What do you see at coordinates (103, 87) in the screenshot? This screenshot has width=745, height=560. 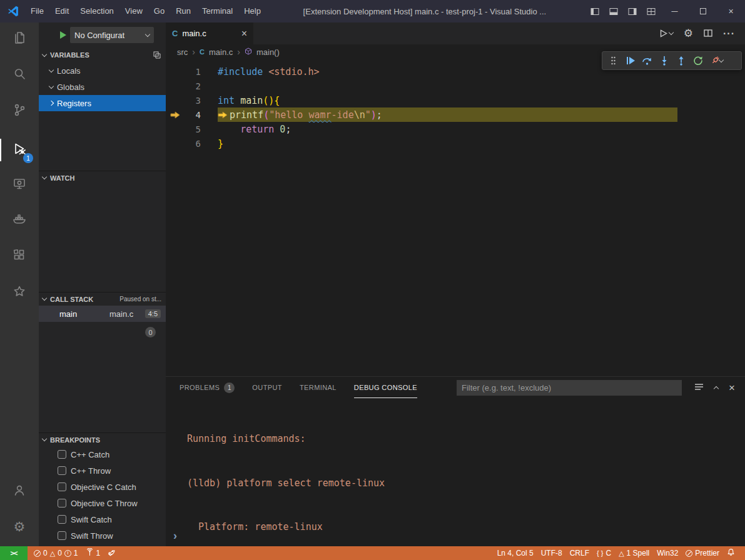 I see `variables-item-globals: Globals` at bounding box center [103, 87].